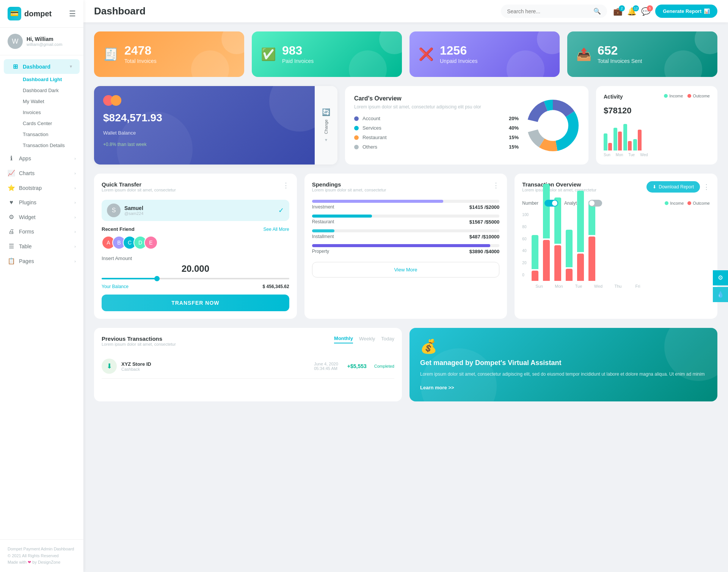 Image resolution: width=728 pixels, height=572 pixels. I want to click on settings-float-button: ⚙, so click(720, 278).